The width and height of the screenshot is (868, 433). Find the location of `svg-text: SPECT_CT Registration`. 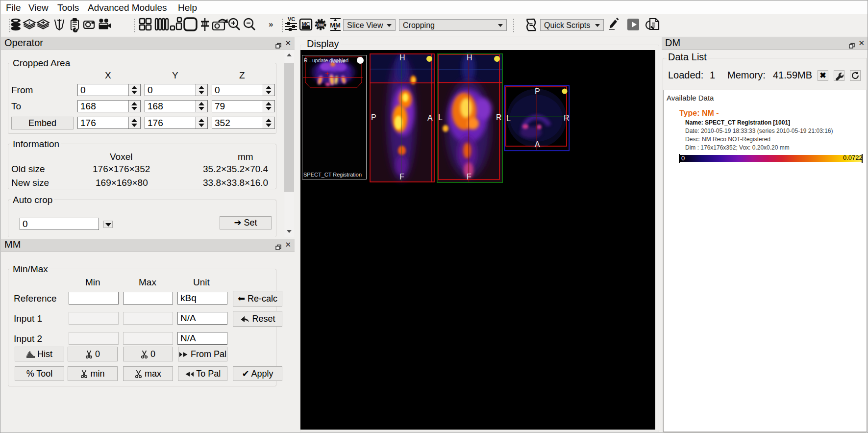

svg-text: SPECT_CT Registration is located at coordinates (332, 175).